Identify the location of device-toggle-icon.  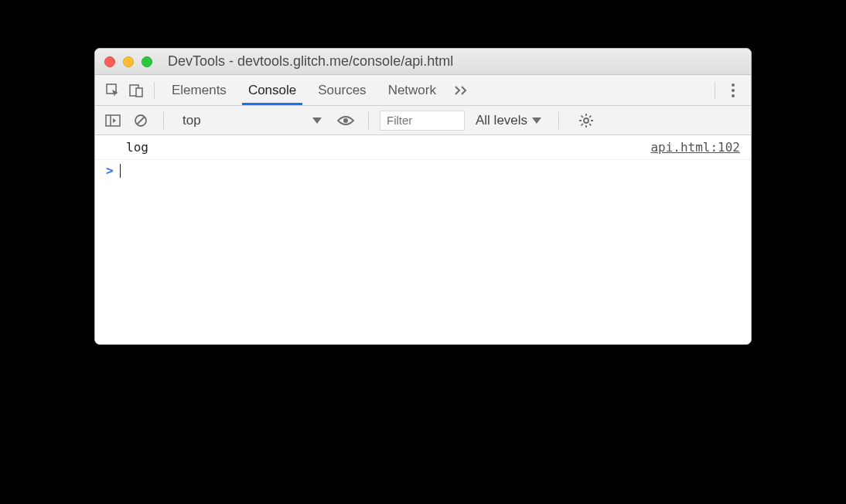
(136, 90).